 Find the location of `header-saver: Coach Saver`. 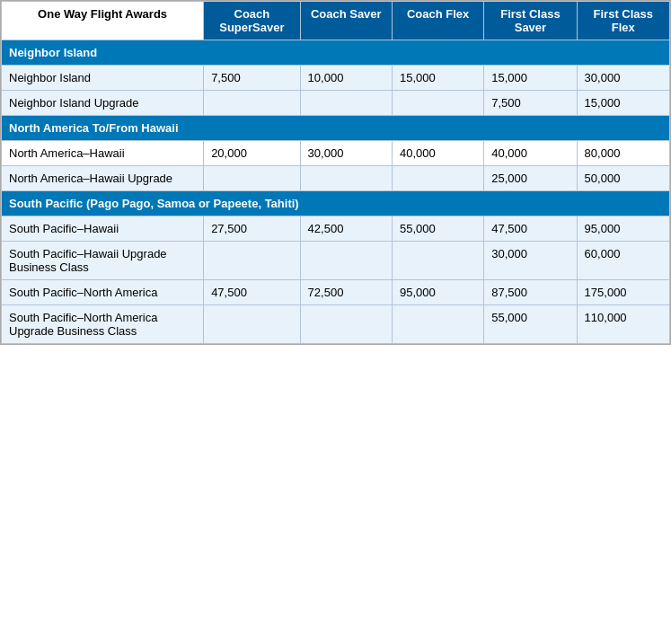

header-saver: Coach Saver is located at coordinates (346, 22).